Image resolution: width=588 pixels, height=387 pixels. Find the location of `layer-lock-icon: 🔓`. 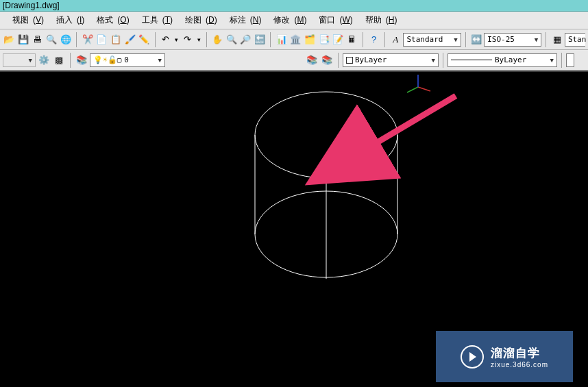

layer-lock-icon: 🔓 is located at coordinates (112, 60).